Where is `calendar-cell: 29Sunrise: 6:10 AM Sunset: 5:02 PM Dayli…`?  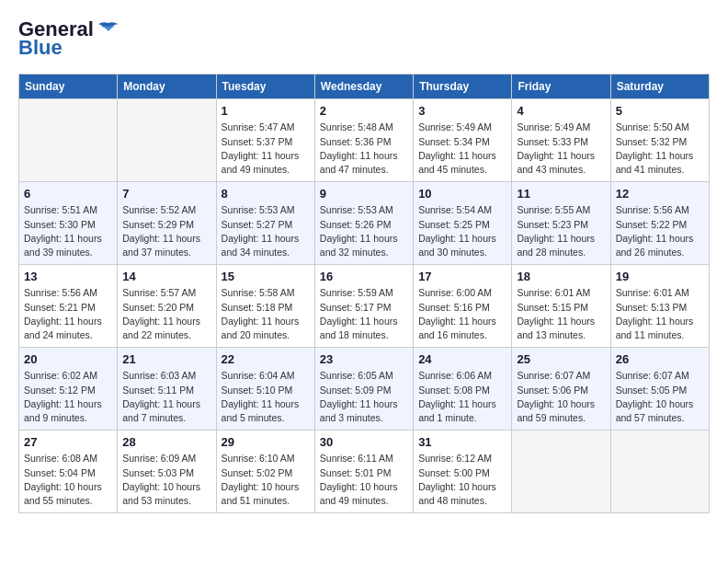 calendar-cell: 29Sunrise: 6:10 AM Sunset: 5:02 PM Dayli… is located at coordinates (265, 472).